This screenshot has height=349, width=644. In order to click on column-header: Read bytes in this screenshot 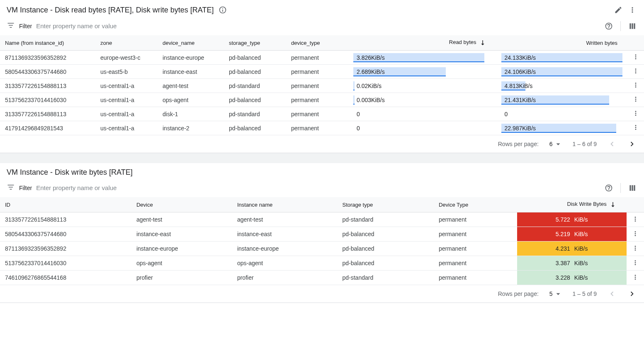, I will do `click(422, 43)`.